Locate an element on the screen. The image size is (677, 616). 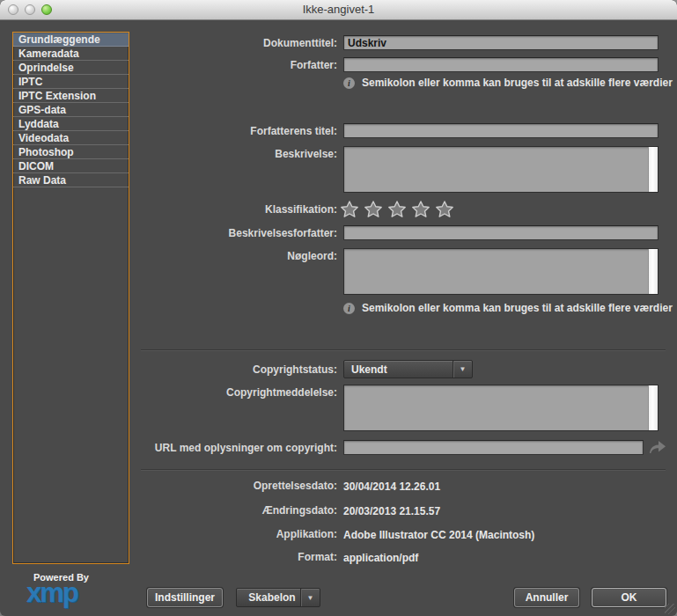
document-title-input is located at coordinates (501, 42).